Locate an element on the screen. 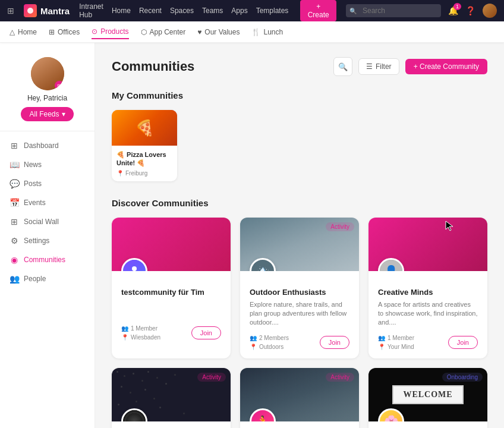 The image size is (504, 428). testcommunity-location: 📍 Wiesbaden is located at coordinates (141, 338).